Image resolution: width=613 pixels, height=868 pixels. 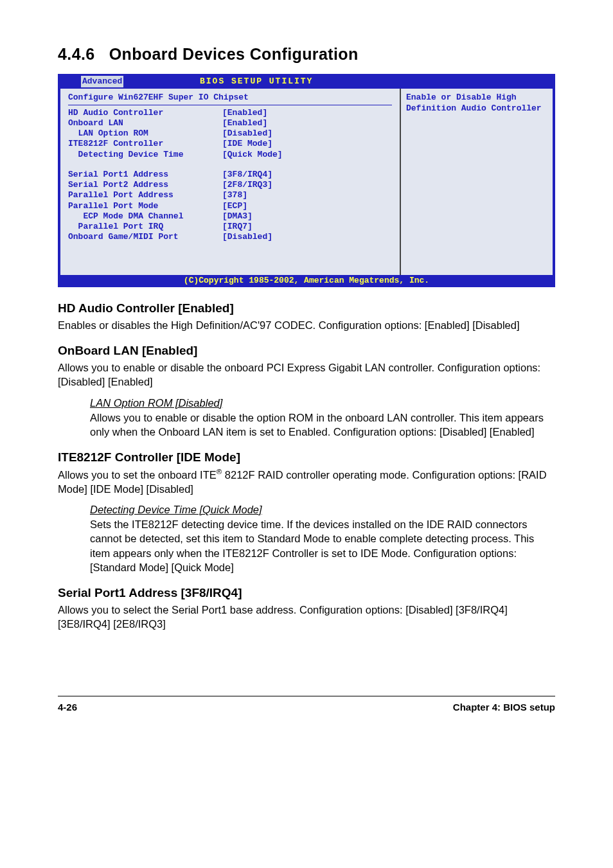 What do you see at coordinates (306, 325) in the screenshot?
I see `hd-audio-text: Enables or disables the High Definition/…` at bounding box center [306, 325].